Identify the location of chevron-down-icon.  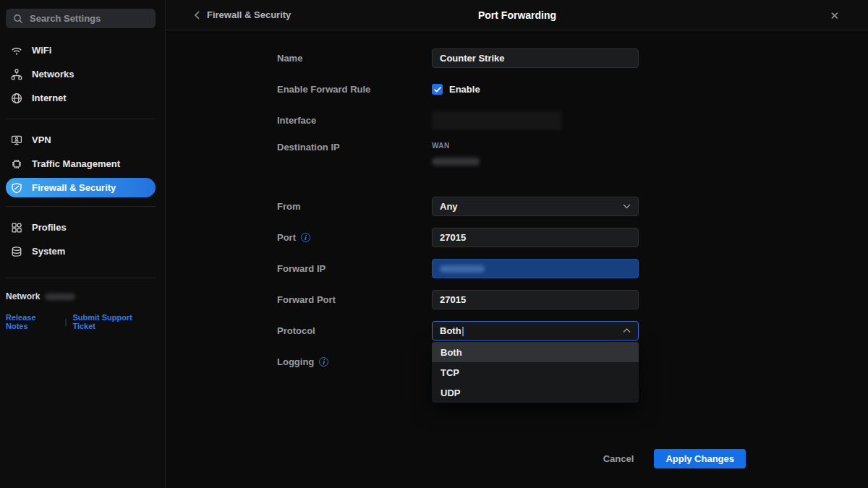
(626, 207).